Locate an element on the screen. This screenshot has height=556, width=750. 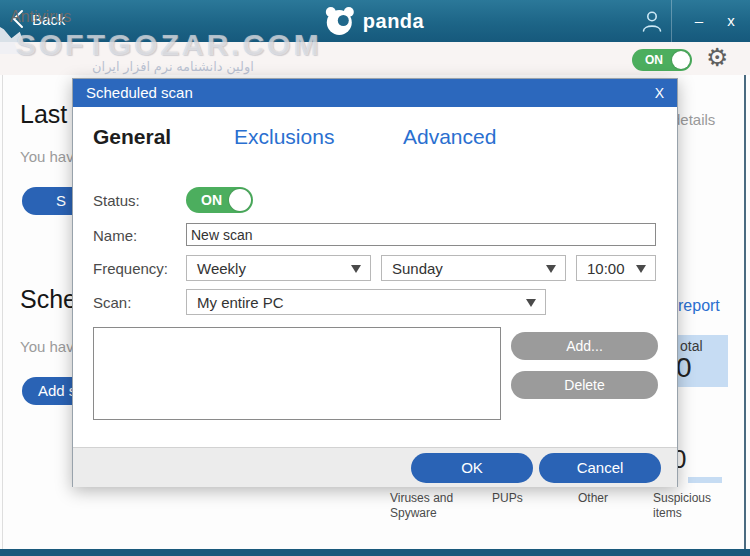
status-toggle: ON is located at coordinates (220, 200).